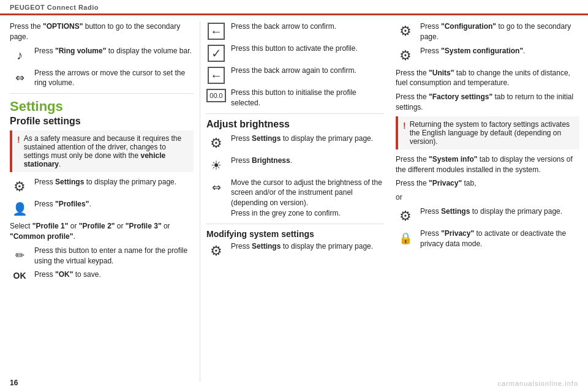 Image resolution: width=588 pixels, height=392 pixels. What do you see at coordinates (107, 151) in the screenshot?
I see `warning-text-1: As a safety measure and because it requi…` at bounding box center [107, 151].